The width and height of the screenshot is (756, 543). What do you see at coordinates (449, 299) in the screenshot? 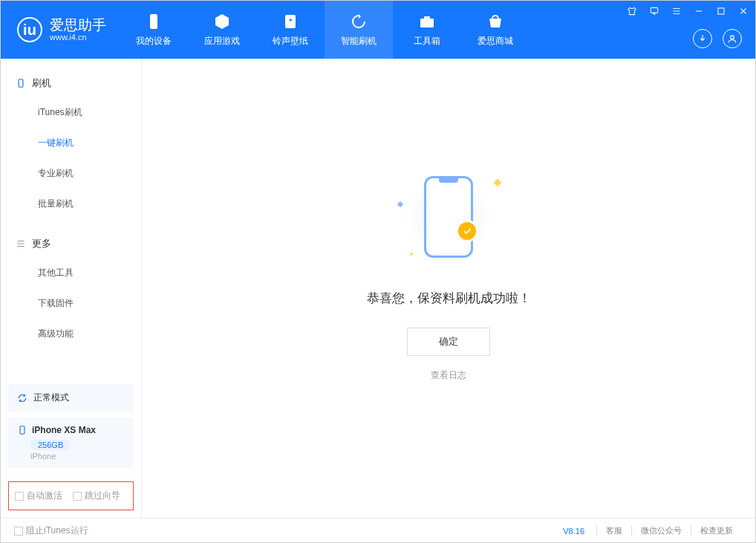
I see `success-message: 恭喜您，保资料刷机成功啦！` at bounding box center [449, 299].